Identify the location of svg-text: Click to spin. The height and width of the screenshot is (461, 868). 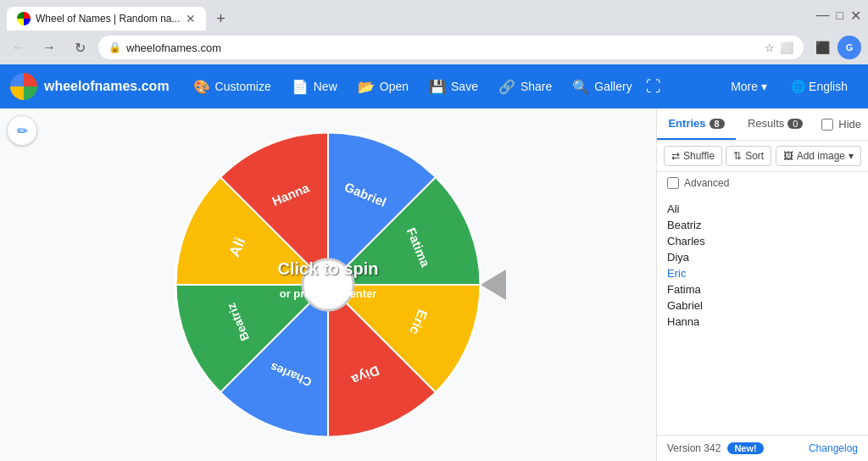
(329, 269).